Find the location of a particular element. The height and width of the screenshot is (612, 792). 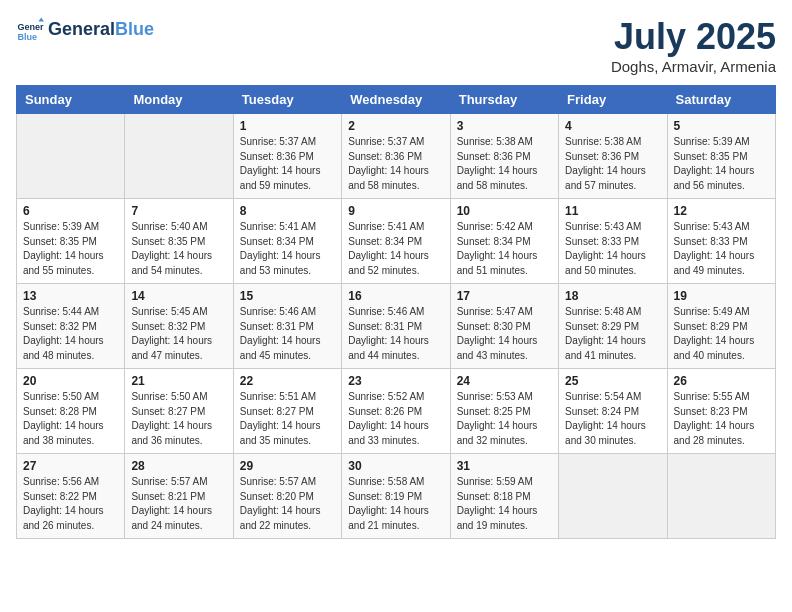

logo-text: GeneralBlue is located at coordinates (101, 30).